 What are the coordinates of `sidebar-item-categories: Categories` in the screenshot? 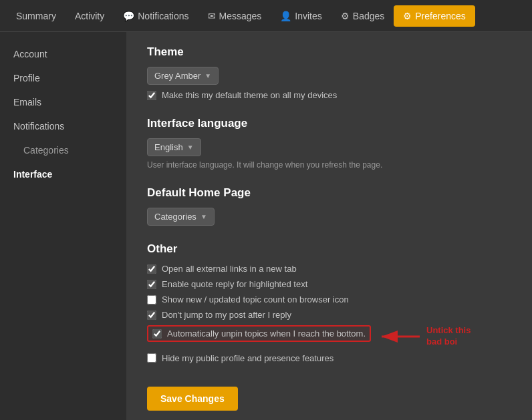 It's located at (63, 150).